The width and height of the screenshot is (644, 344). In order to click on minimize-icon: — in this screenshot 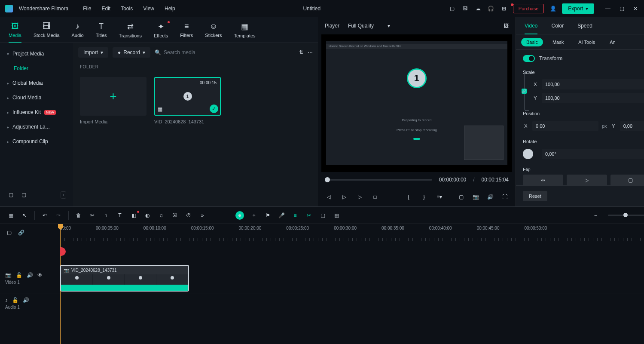, I will do `click(608, 9)`.